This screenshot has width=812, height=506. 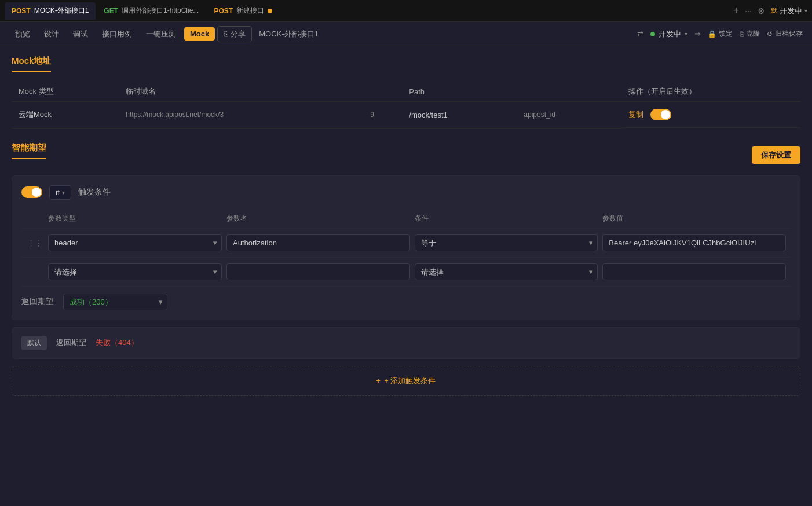 I want to click on sync-icon: ⇄, so click(x=641, y=34).